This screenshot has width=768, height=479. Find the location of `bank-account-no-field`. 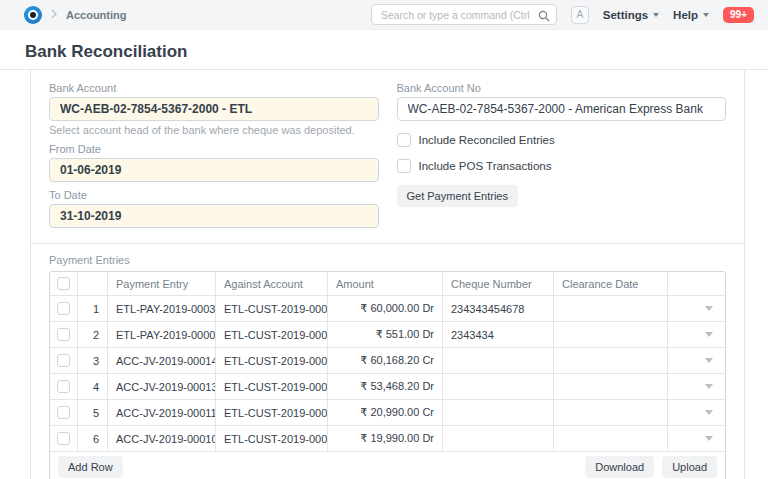

bank-account-no-field is located at coordinates (562, 109).